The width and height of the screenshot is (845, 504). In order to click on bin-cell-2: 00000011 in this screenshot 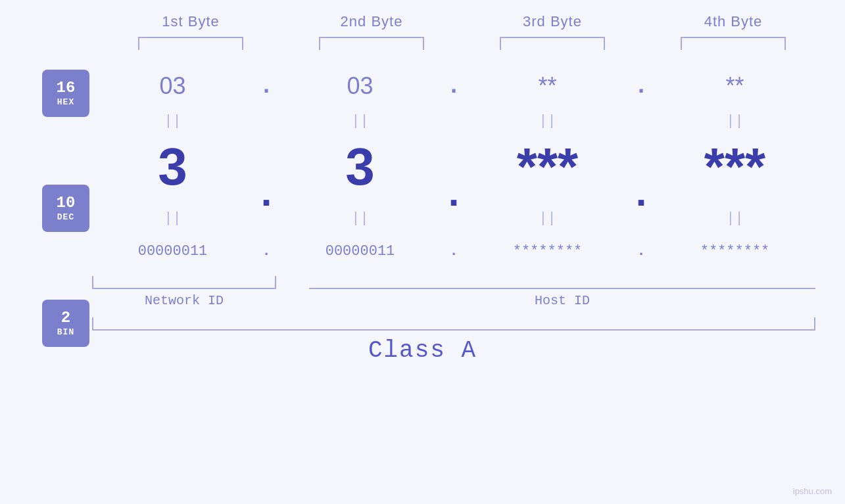, I will do `click(360, 251)`.